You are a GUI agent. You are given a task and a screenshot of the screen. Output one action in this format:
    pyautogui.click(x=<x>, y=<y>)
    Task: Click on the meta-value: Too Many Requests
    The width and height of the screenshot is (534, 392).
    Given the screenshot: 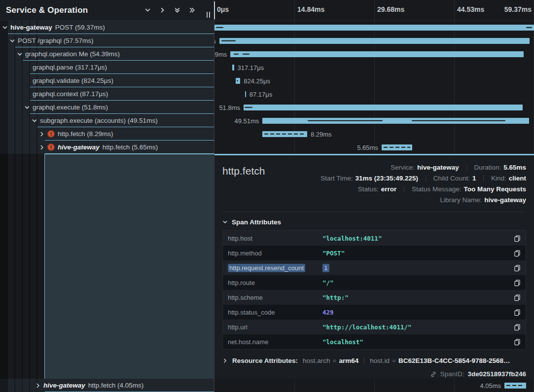 What is the action you would take?
    pyautogui.click(x=495, y=189)
    